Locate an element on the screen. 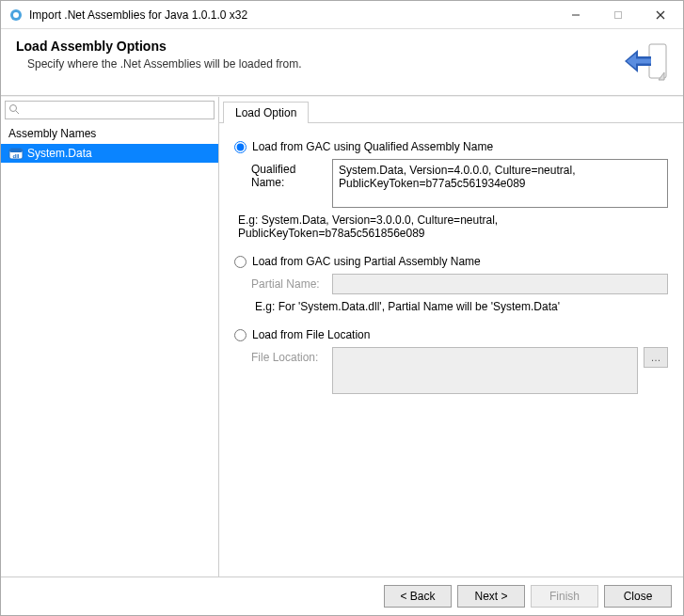 The width and height of the screenshot is (684, 616). close-button is located at coordinates (660, 15).